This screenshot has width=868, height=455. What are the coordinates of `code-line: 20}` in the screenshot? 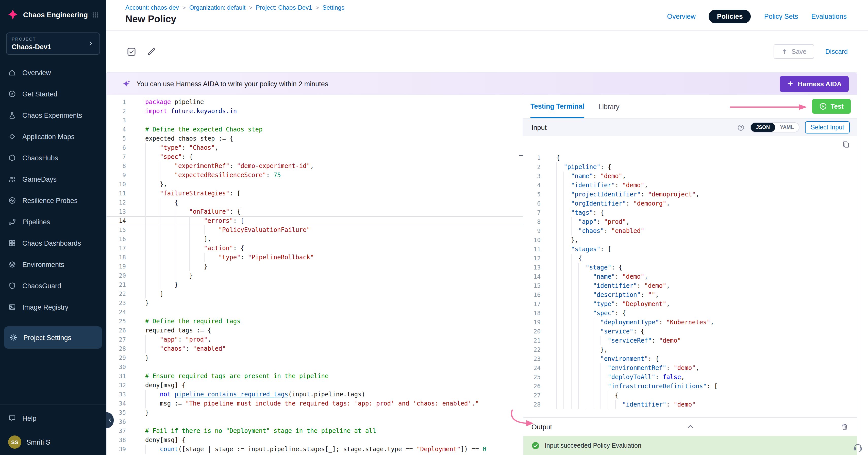 It's located at (315, 275).